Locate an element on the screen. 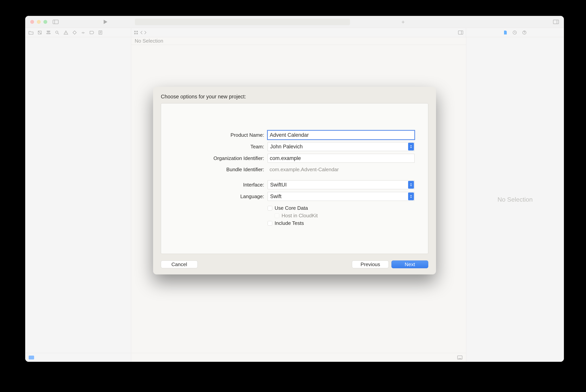 Image resolution: width=586 pixels, height=392 pixels. navigator-selector is located at coordinates (78, 32).